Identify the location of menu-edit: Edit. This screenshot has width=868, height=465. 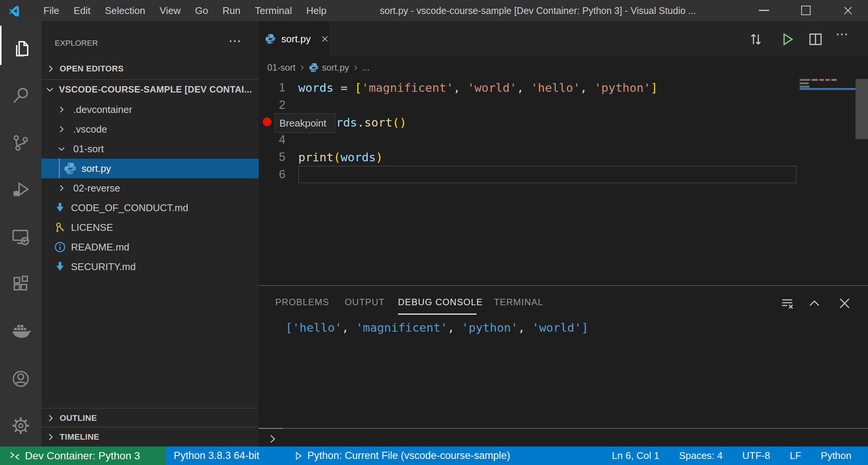
(82, 11).